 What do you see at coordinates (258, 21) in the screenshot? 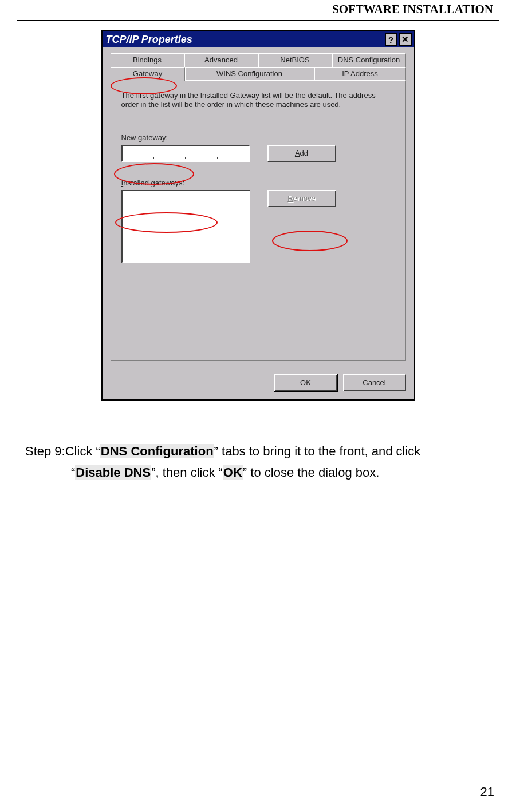
I see `header-rule` at bounding box center [258, 21].